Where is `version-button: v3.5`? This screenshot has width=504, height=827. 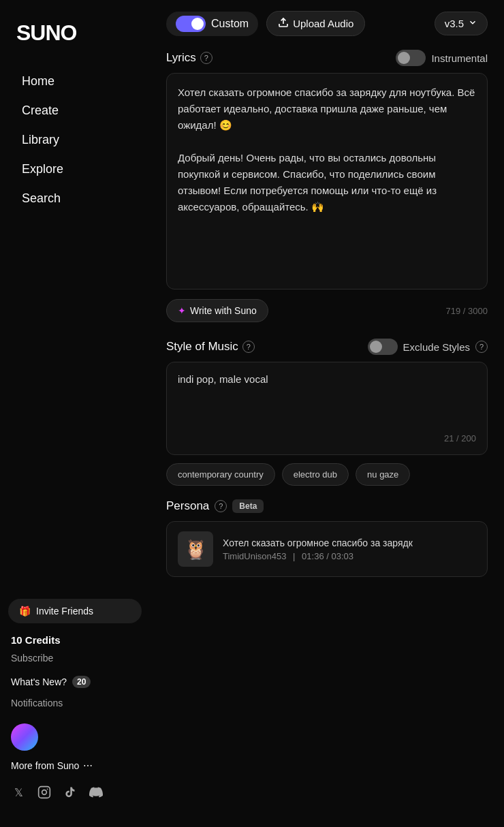
version-button: v3.5 is located at coordinates (461, 23).